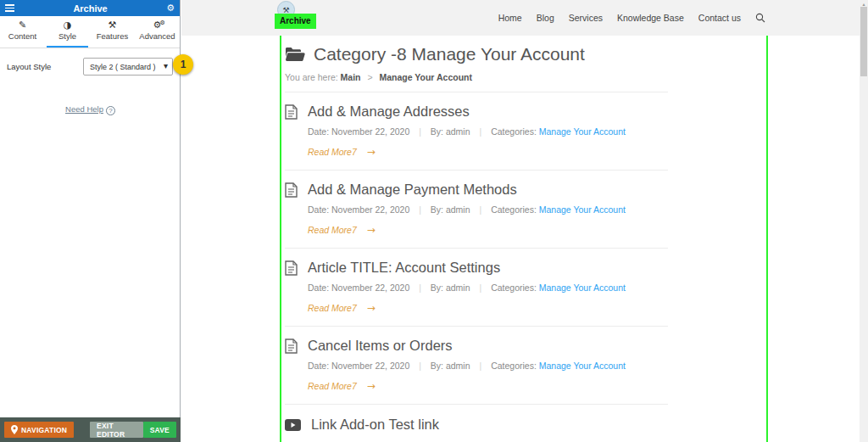  I want to click on tab-content: ✎ Content, so click(22, 32).